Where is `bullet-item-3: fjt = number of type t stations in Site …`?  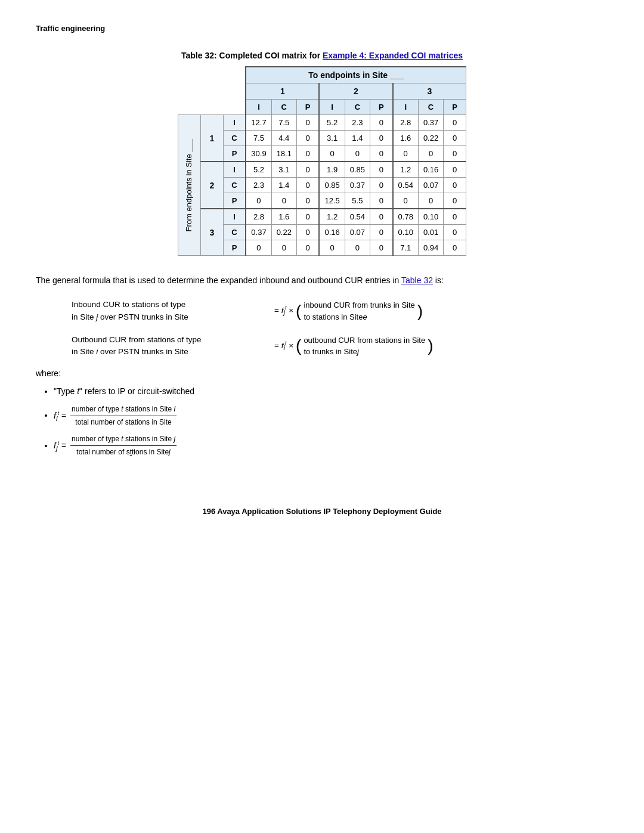
bullet-item-3: fjt = number of type t stations in Site … is located at coordinates (331, 446).